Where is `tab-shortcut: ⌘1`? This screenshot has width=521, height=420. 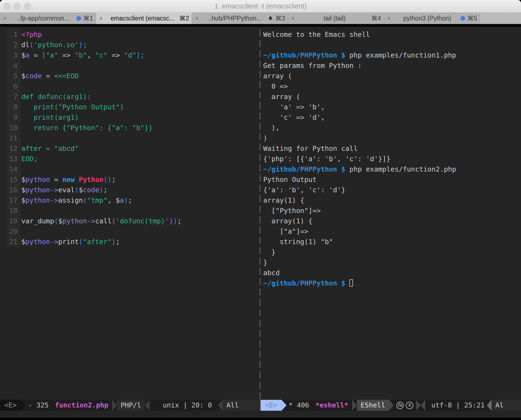 tab-shortcut: ⌘1 is located at coordinates (88, 19).